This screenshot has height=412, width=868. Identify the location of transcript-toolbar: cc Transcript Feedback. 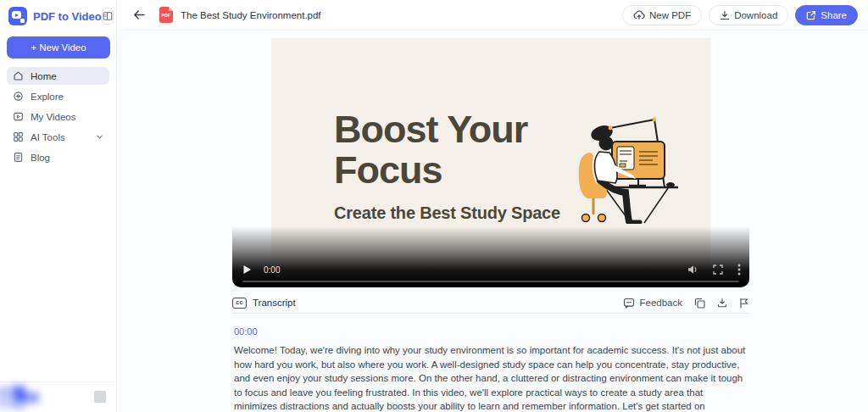
(491, 303).